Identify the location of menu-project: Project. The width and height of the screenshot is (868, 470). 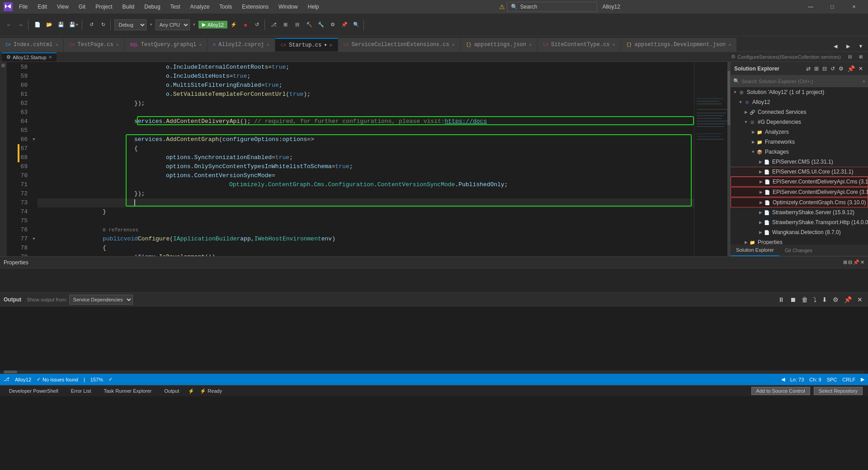
(104, 7).